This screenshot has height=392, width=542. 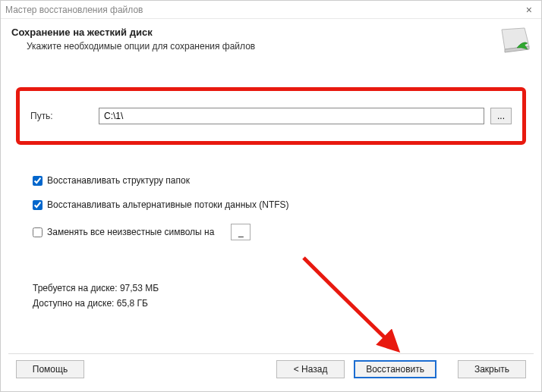 What do you see at coordinates (271, 373) in the screenshot?
I see `button-bar: Помощь < Назад Восстановить Закрыть` at bounding box center [271, 373].